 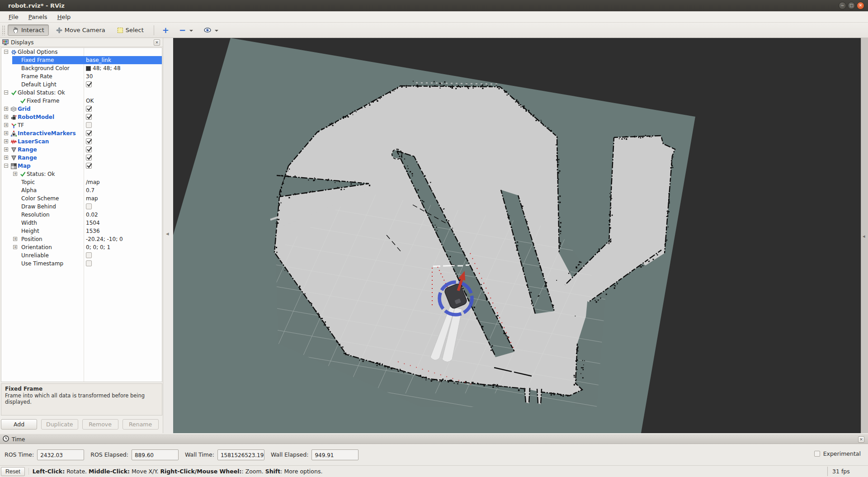 I want to click on left-dock-splitter: ◂, so click(x=168, y=236).